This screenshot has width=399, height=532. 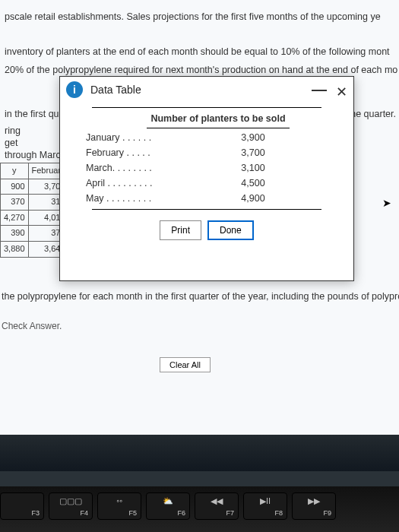 I want to click on key-f5: ⸰⸰F5, so click(x=119, y=506).